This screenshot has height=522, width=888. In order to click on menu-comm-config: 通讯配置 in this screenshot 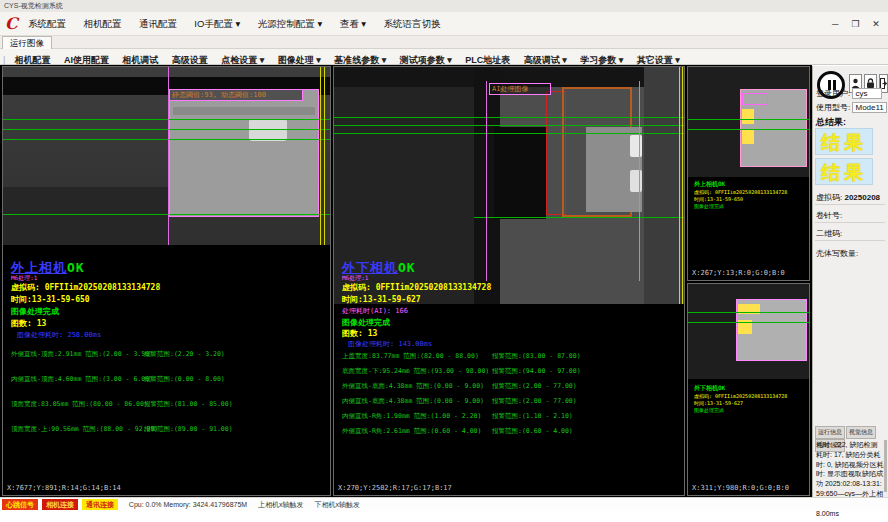, I will do `click(158, 24)`.